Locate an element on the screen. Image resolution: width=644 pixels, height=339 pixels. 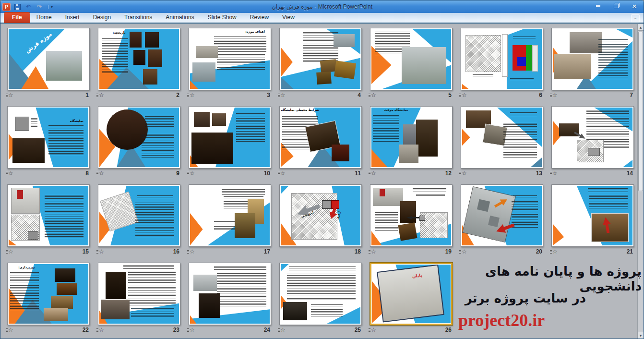
slide-thumbnail-2: تاریخچه: is located at coordinates (139, 59).